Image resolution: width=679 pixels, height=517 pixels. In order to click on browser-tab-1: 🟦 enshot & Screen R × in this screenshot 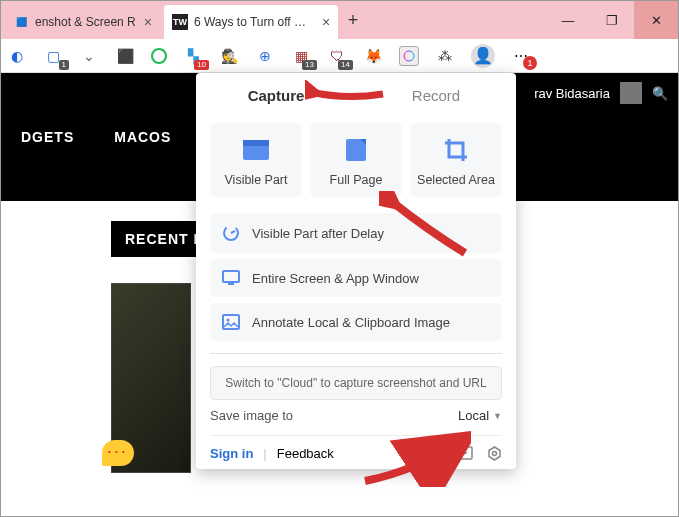, I will do `click(82, 22)`.